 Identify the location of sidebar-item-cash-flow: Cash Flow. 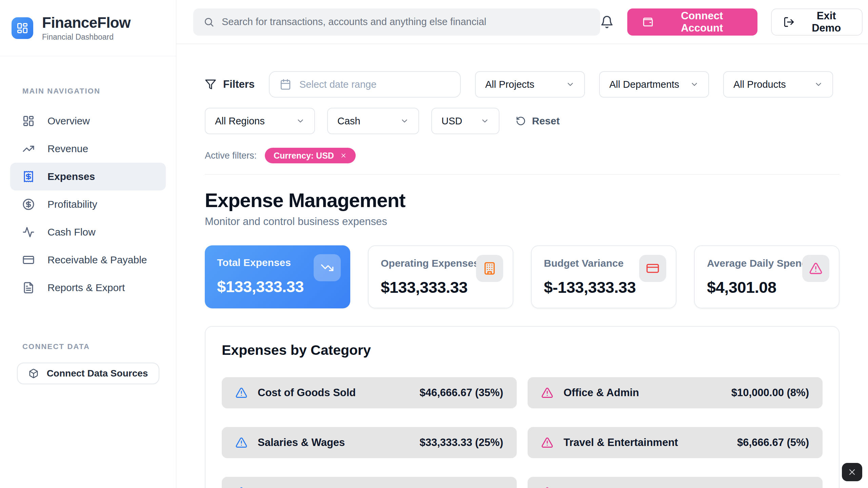
(88, 232).